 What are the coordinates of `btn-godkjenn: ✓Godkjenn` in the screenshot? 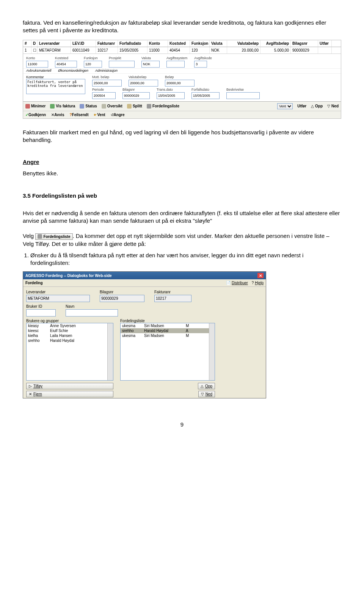 It's located at (36, 115).